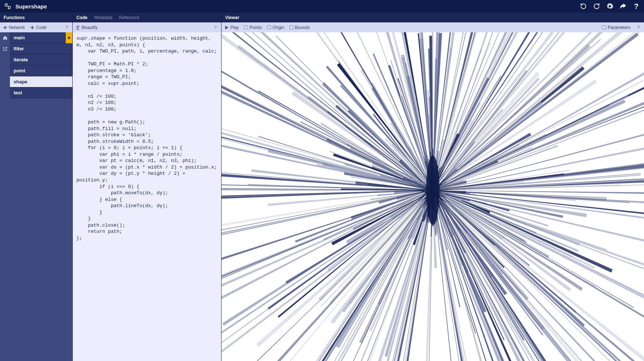 This screenshot has width=644, height=361. What do you see at coordinates (78, 28) in the screenshot?
I see `beautify-icon` at bounding box center [78, 28].